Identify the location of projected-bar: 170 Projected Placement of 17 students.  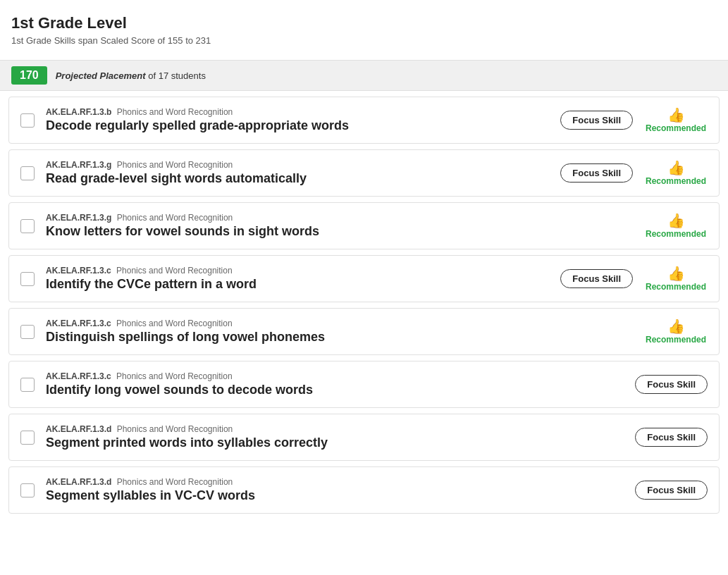
(364, 75).